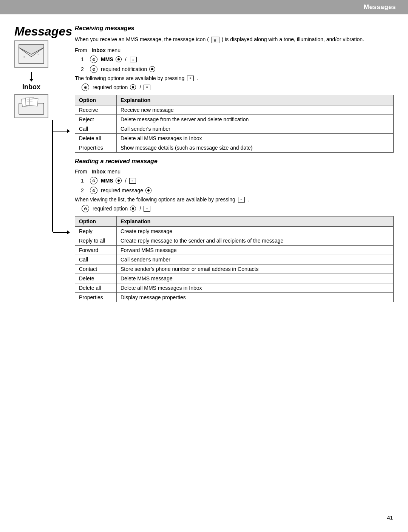  I want to click on inbox-label: Inbox, so click(31, 87).